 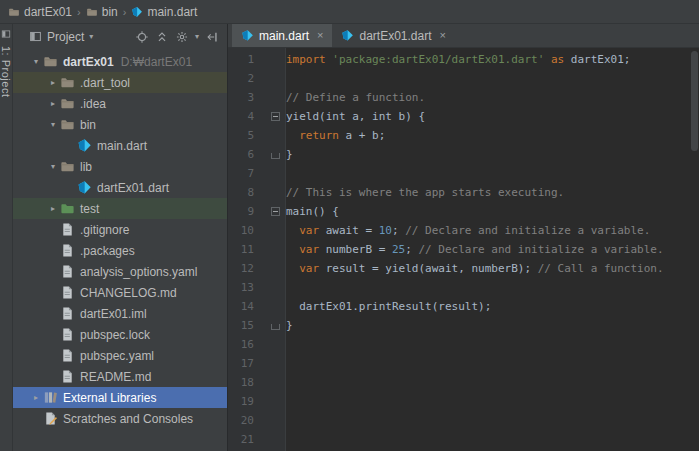 What do you see at coordinates (412, 250) in the screenshot?
I see `token: ;` at bounding box center [412, 250].